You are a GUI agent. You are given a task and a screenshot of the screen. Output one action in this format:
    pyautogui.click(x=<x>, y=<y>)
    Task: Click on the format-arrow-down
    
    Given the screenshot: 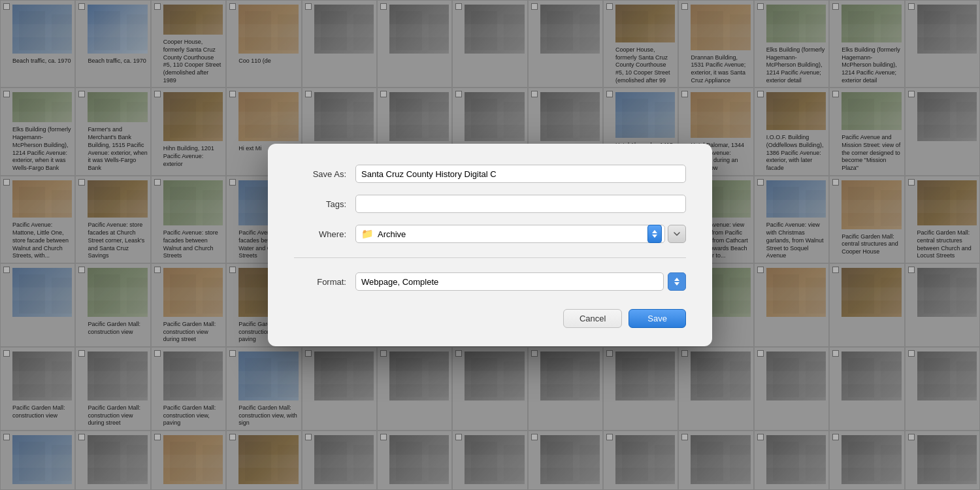 What is the action you would take?
    pyautogui.click(x=677, y=284)
    